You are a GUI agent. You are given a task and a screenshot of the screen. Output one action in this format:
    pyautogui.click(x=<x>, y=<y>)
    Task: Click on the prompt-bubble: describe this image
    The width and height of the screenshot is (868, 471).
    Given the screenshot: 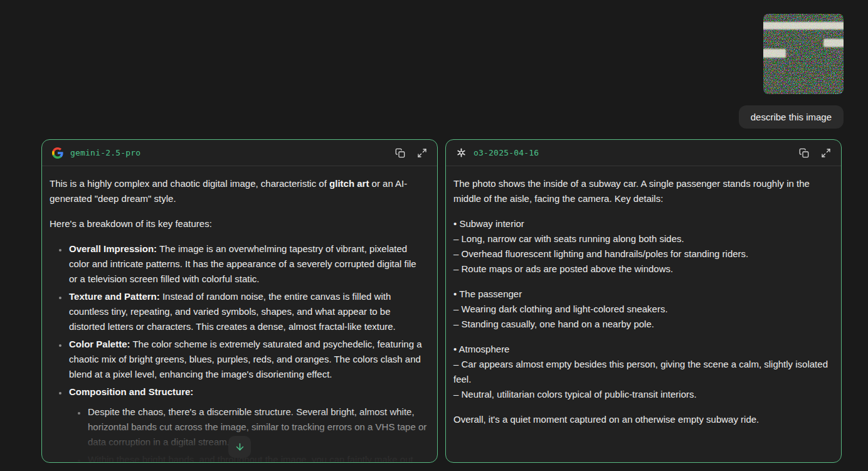 What is the action you would take?
    pyautogui.click(x=791, y=117)
    